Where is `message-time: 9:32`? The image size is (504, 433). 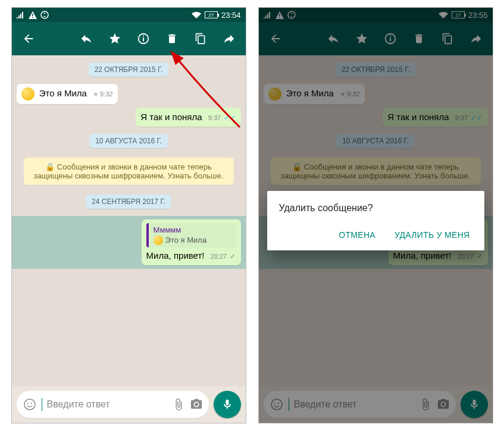 message-time: 9:32 is located at coordinates (106, 94).